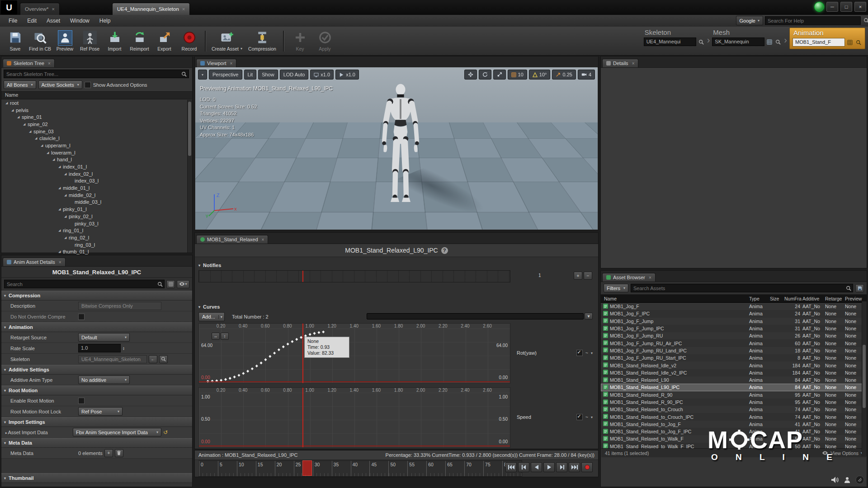  I want to click on column-retarget: Retarge, so click(835, 299).